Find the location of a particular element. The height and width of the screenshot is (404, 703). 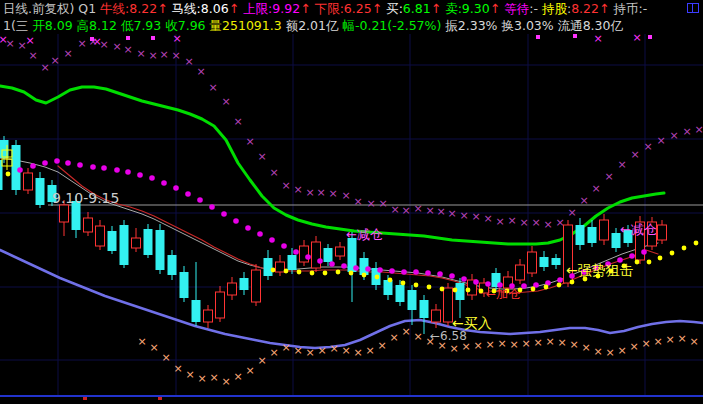

info-segment: 振2.33% 换3.03% 流通8.30亿 is located at coordinates (534, 26).